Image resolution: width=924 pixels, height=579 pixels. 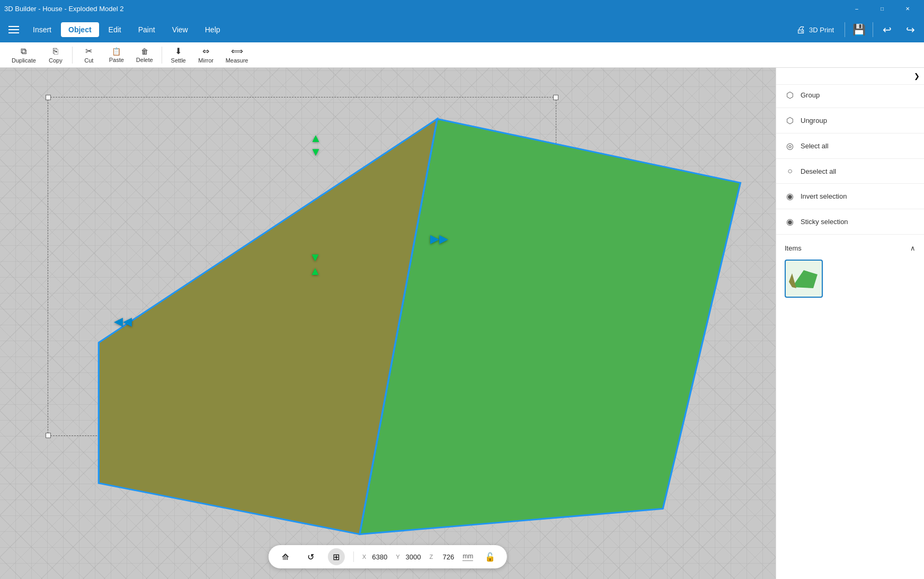 What do you see at coordinates (910, 30) in the screenshot?
I see `redo-button: ↪` at bounding box center [910, 30].